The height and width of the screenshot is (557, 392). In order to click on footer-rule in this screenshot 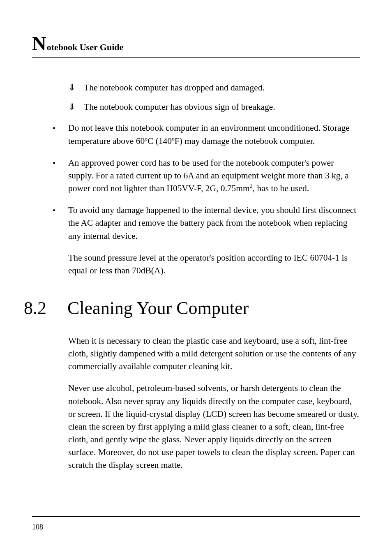, I will do `click(196, 517)`.